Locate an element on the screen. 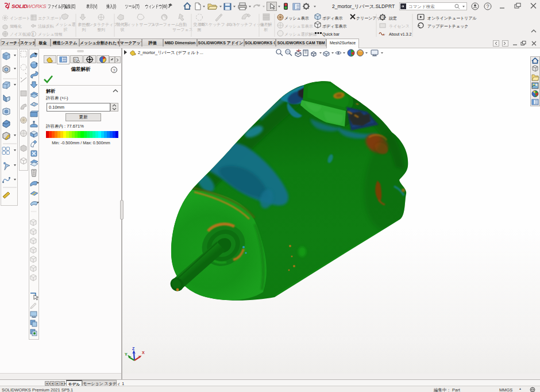 The image size is (540, 392). svg-text: About v1.3.2 is located at coordinates (400, 34).